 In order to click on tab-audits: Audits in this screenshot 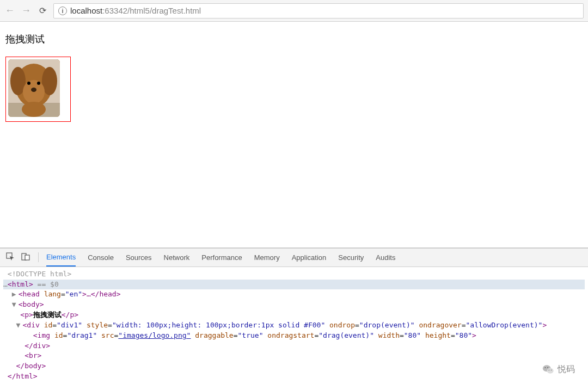, I will do `click(385, 258)`.